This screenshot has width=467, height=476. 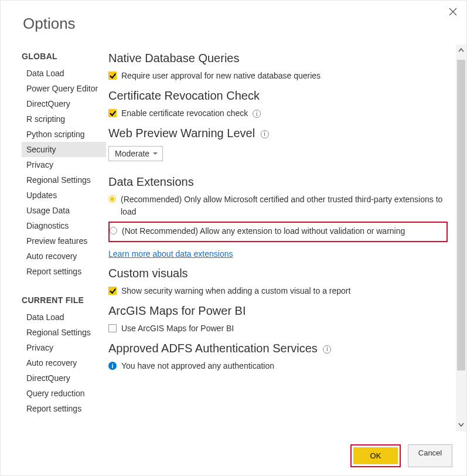 I want to click on sidebar-item-diagnostics: Diagnostics, so click(x=64, y=226).